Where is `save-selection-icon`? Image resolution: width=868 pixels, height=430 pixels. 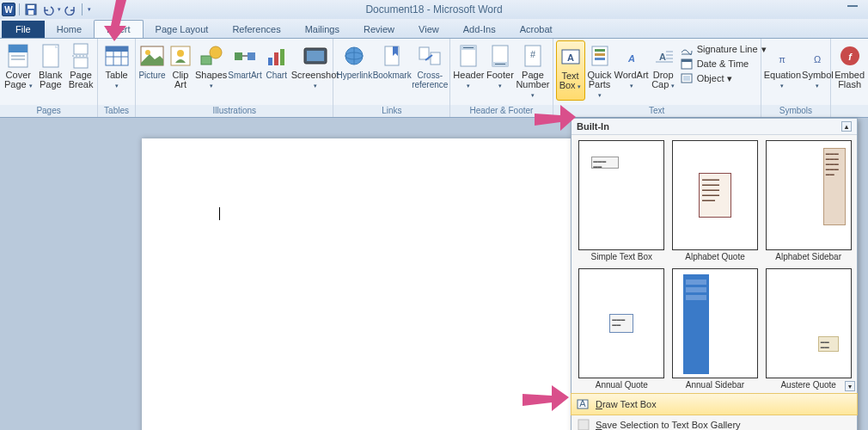
save-selection-icon is located at coordinates (584, 424).